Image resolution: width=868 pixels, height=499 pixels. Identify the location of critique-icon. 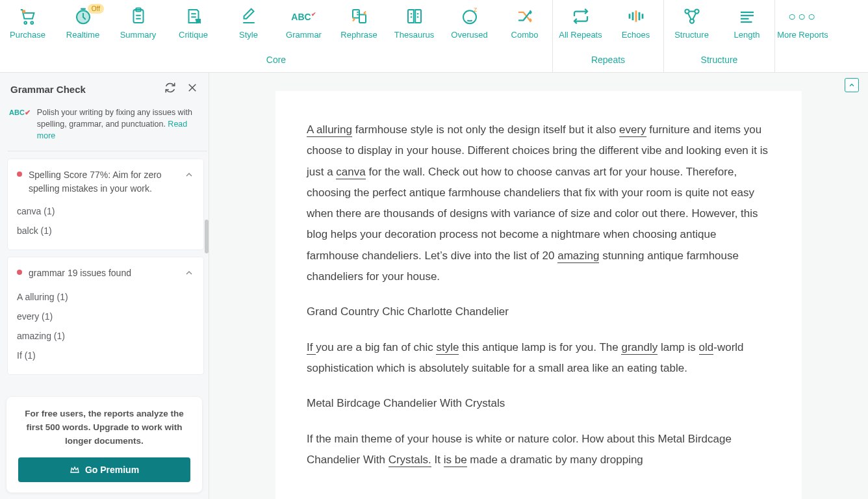
(194, 16).